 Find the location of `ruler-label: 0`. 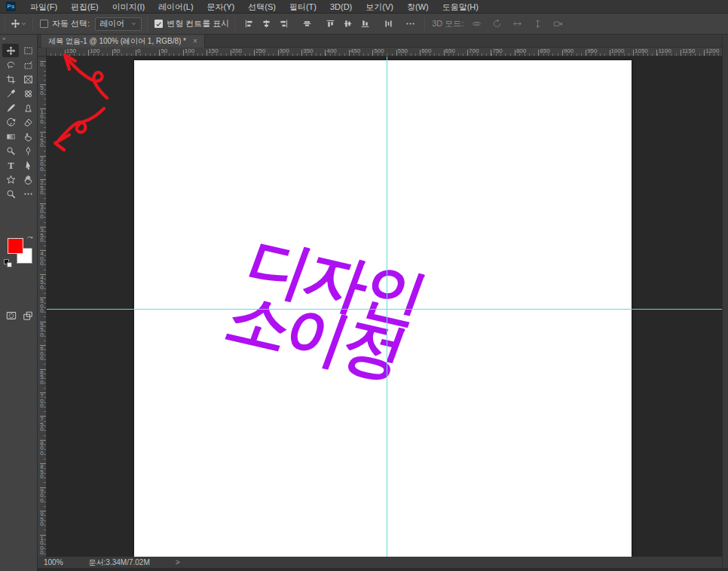

ruler-label: 0 is located at coordinates (42, 65).